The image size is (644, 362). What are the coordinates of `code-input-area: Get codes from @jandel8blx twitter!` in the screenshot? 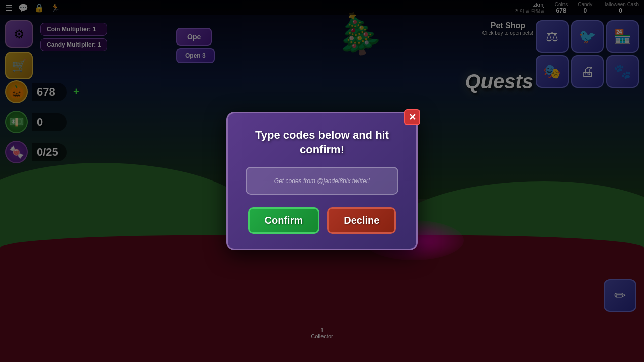 It's located at (322, 181).